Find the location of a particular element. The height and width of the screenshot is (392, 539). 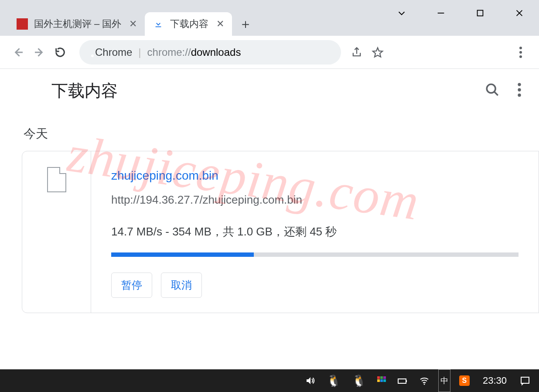

page-header: 下载内容 is located at coordinates (270, 91).